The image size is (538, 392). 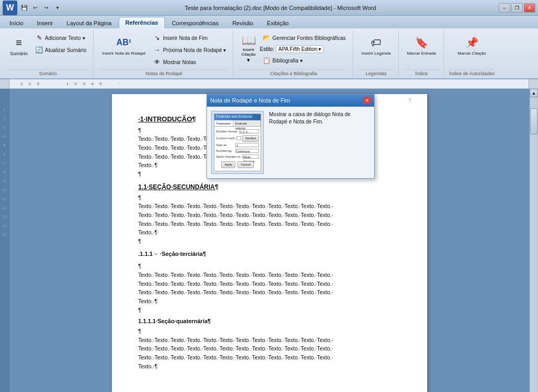 What do you see at coordinates (247, 123) in the screenshot?
I see `dialog-tab-endnotes: Endnote options` at bounding box center [247, 123].